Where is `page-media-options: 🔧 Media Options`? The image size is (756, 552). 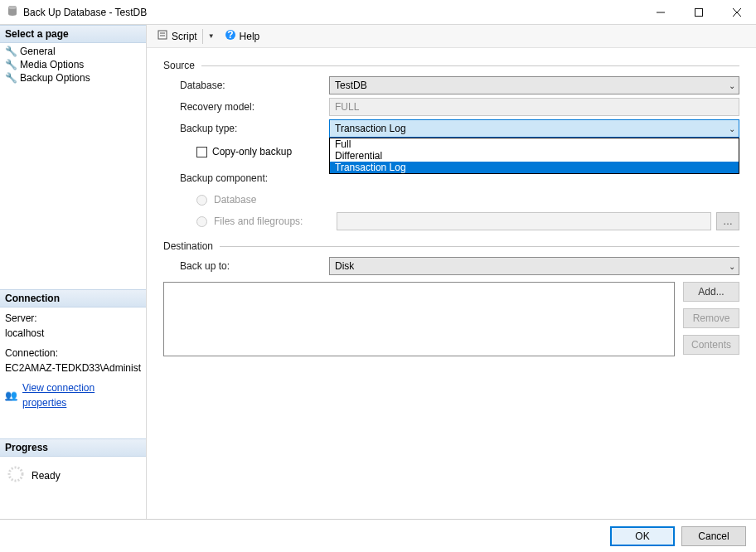 page-media-options: 🔧 Media Options is located at coordinates (75, 65).